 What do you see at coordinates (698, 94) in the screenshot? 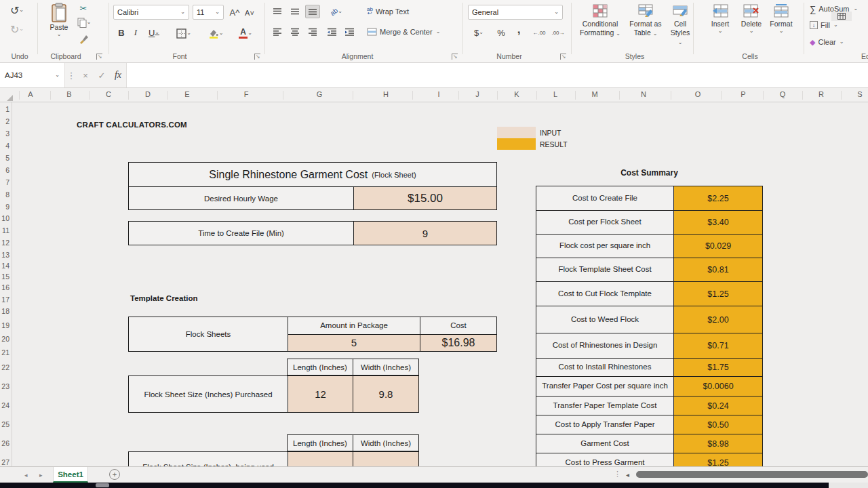
I see `column-header-O: O` at bounding box center [698, 94].